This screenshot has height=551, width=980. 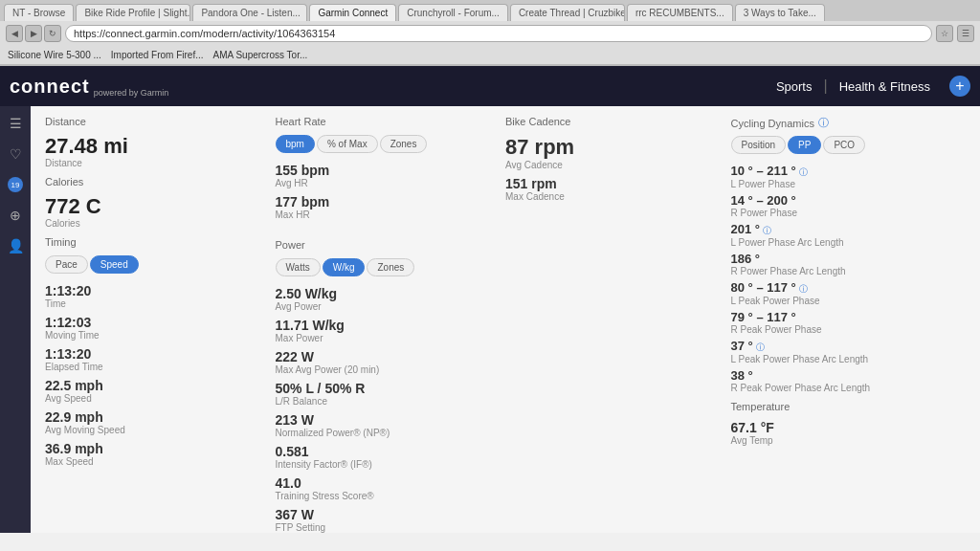 I want to click on timing-title: Timing, so click(x=155, y=242).